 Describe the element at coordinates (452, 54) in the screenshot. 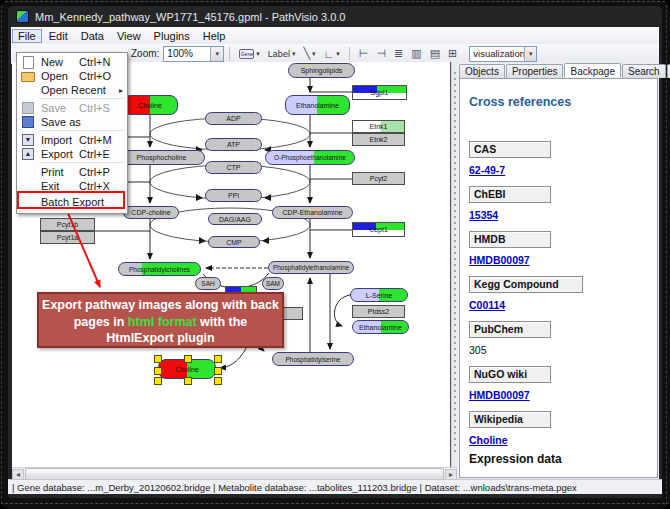

I see `stack-horizontal-button: ⊞` at that location.